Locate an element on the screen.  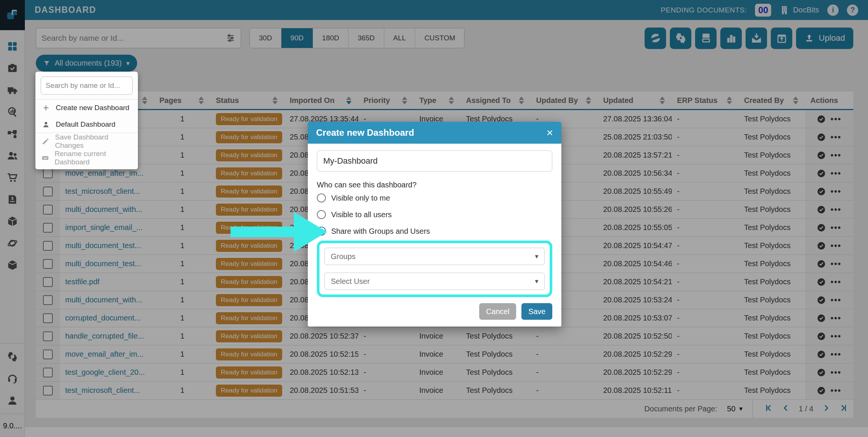
pencil-icon is located at coordinates (46, 141).